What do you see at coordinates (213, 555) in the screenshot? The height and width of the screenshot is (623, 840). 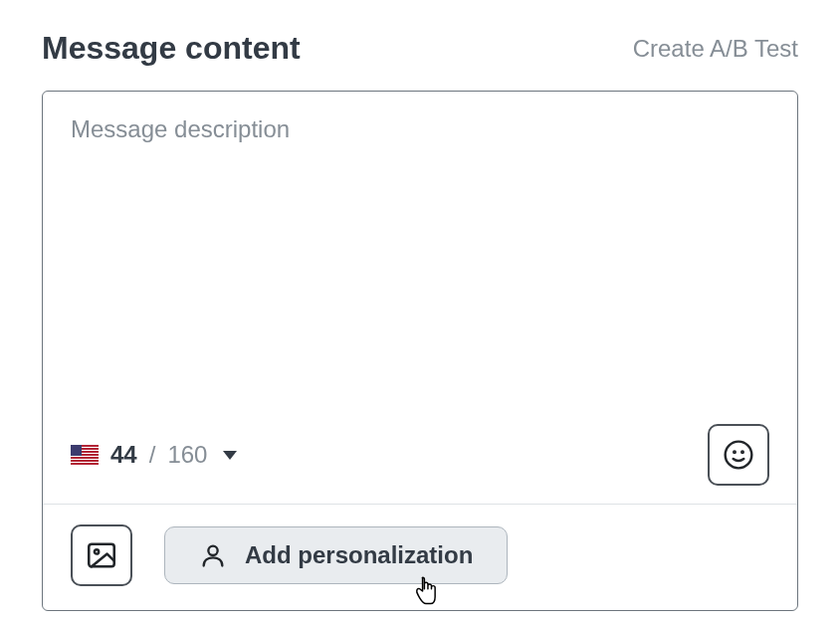 I see `person-icon` at bounding box center [213, 555].